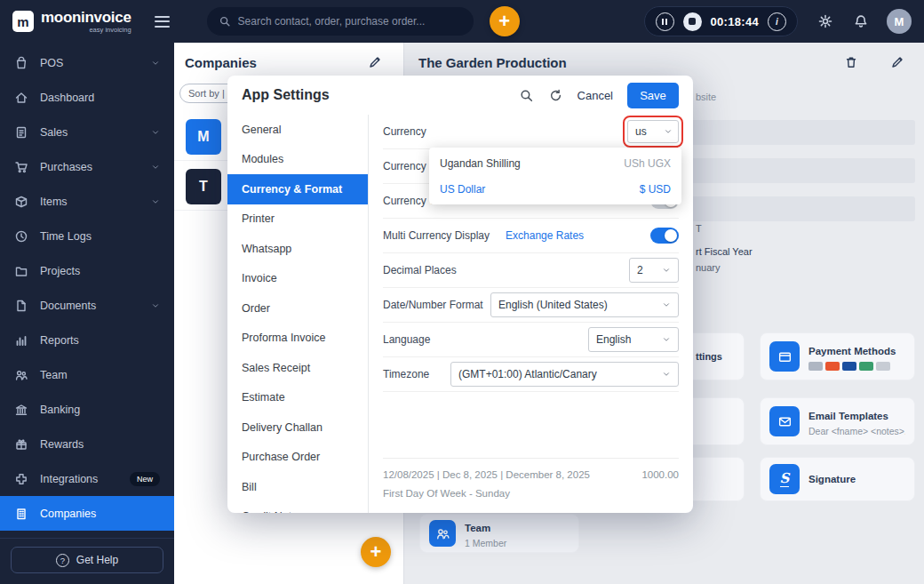 Image resolution: width=924 pixels, height=584 pixels. I want to click on number-preview: 1000.00, so click(660, 475).